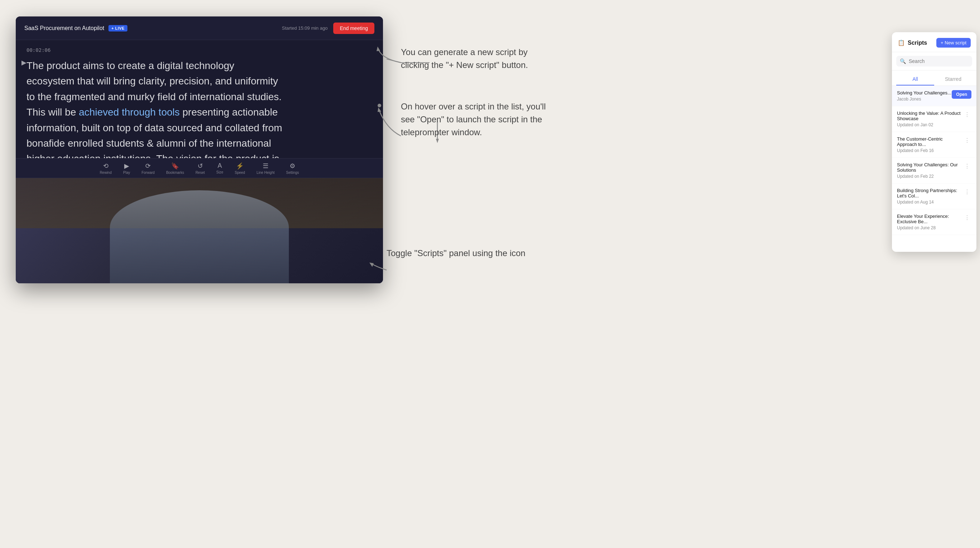 The image size is (980, 548). Describe the element at coordinates (240, 166) in the screenshot. I see `speed-icon: ⚡` at that location.